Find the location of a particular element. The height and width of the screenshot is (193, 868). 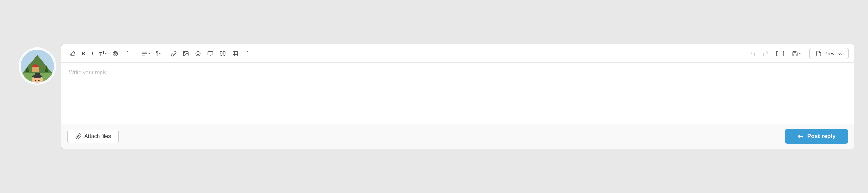

preview-label: Preview is located at coordinates (833, 54).